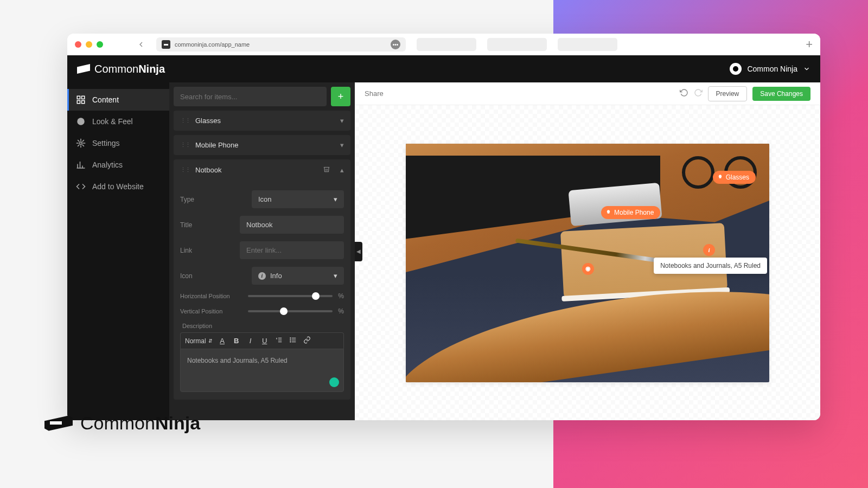 This screenshot has height=488, width=868. I want to click on sidebar-item-label: Add to Website, so click(118, 187).